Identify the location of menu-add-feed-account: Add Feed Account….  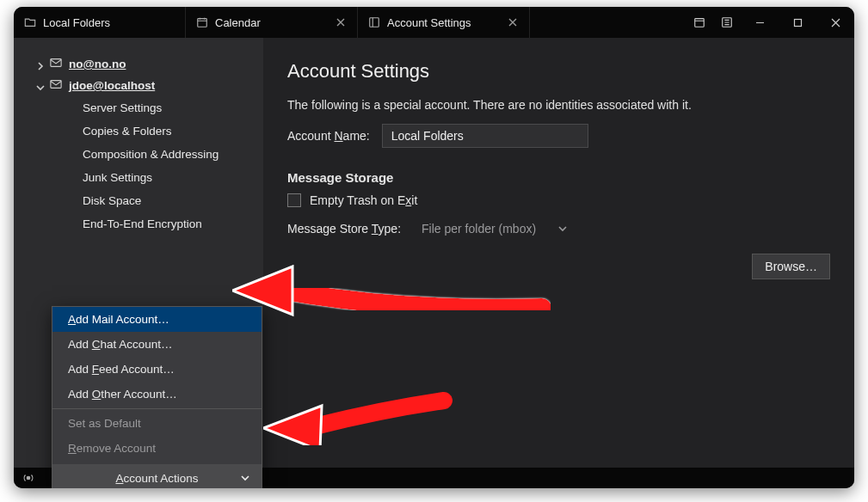
(157, 370).